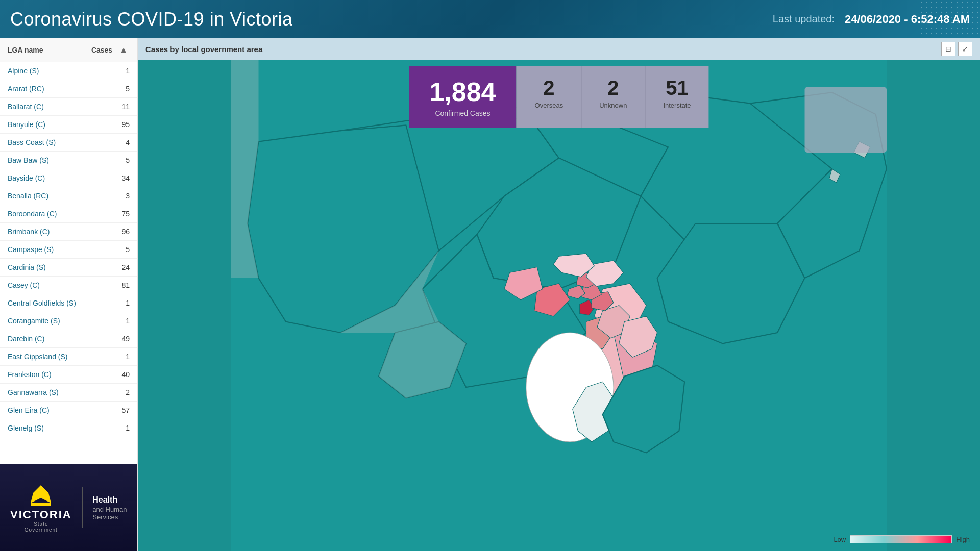 The image size is (980, 551). What do you see at coordinates (462, 92) in the screenshot?
I see `confirmed-cases-number: 1,884` at bounding box center [462, 92].